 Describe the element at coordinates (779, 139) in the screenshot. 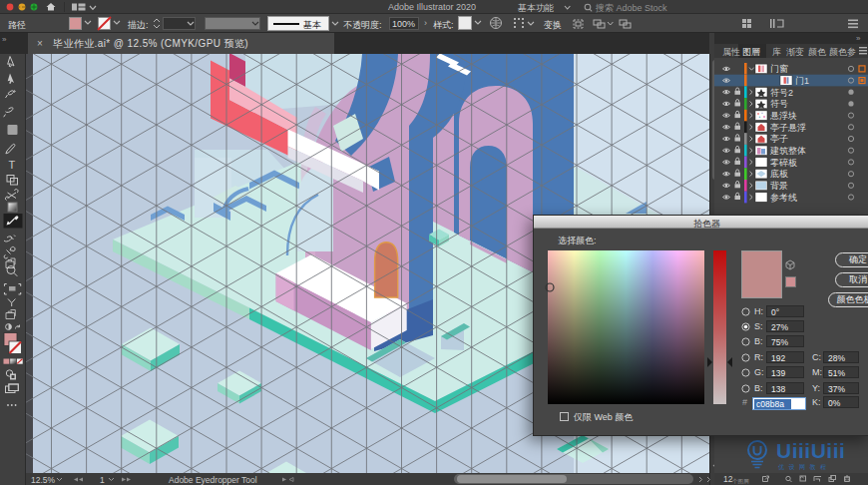

I see `svg-text: 亭子` at that location.